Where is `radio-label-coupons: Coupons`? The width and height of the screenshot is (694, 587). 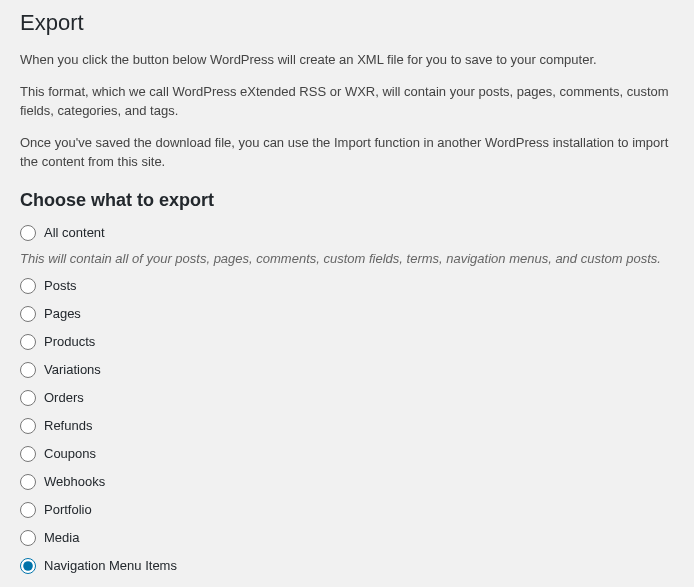
radio-label-coupons: Coupons is located at coordinates (70, 454).